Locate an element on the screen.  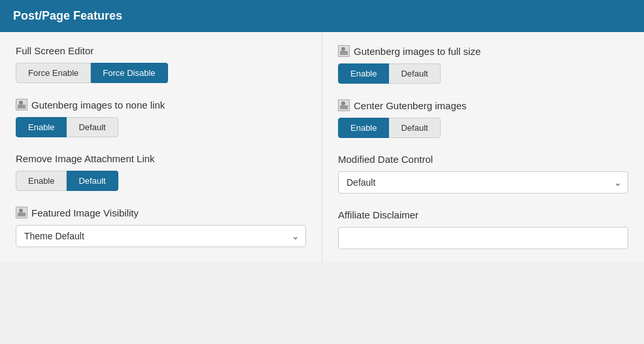
featured-image-visibility-select: Theme Default Always Show Always Hide is located at coordinates (161, 236).